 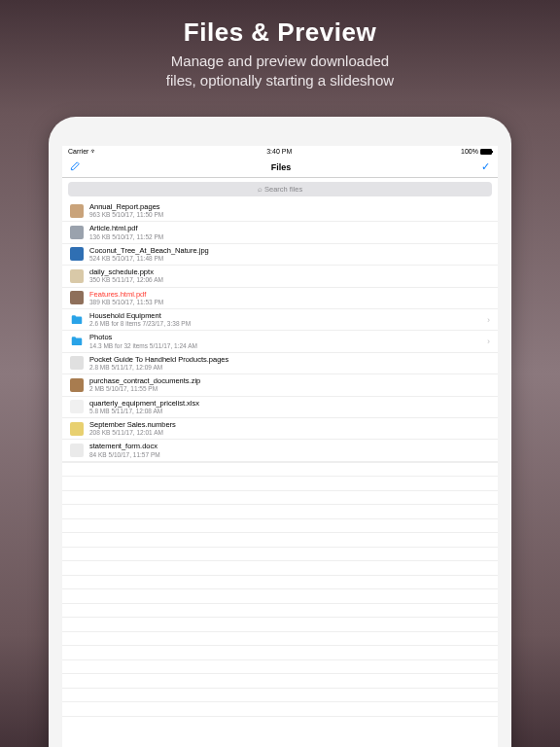 What do you see at coordinates (280, 450) in the screenshot?
I see `list-item: statement_form.docx84 KB 5/10/17, 11:57 …` at bounding box center [280, 450].